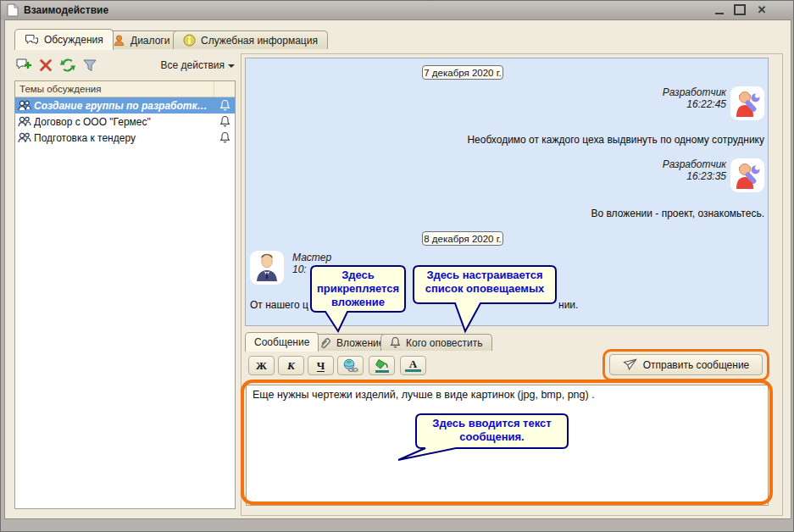 The width and height of the screenshot is (794, 532). What do you see at coordinates (320, 366) in the screenshot?
I see `underline-button: Ч` at bounding box center [320, 366].